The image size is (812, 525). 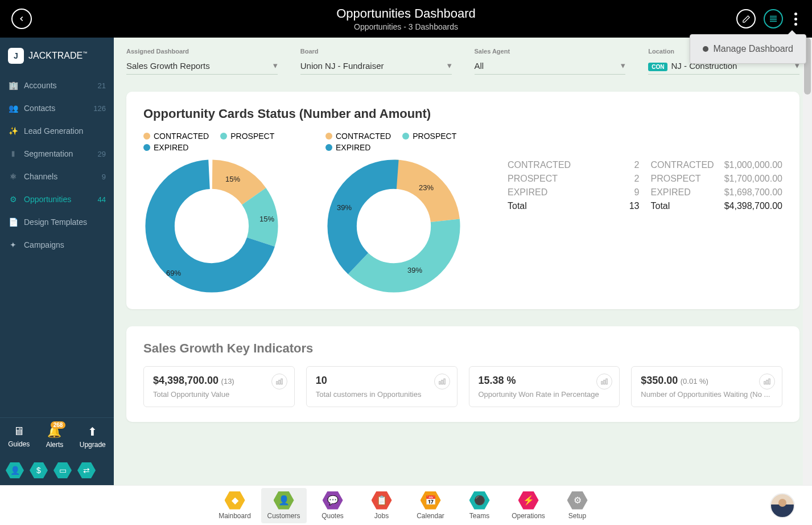 What do you see at coordinates (58, 56) in the screenshot?
I see `logo-text: JACKTRADE™` at bounding box center [58, 56].